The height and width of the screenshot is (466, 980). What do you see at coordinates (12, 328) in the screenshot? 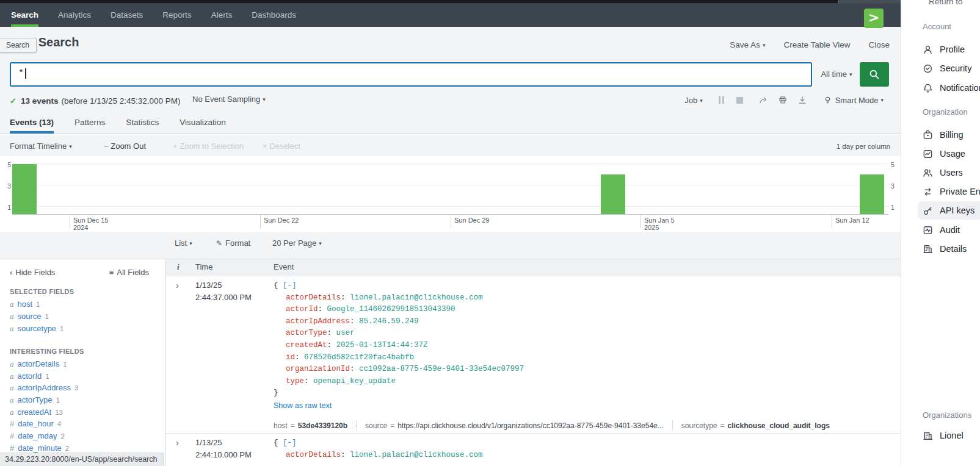
I see `field-type-icon: a` at bounding box center [12, 328].